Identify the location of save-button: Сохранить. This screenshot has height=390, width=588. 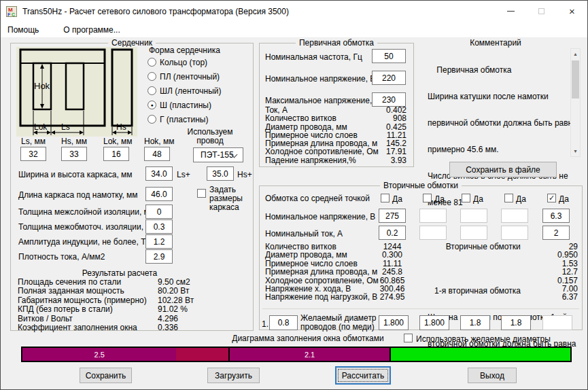
(106, 375).